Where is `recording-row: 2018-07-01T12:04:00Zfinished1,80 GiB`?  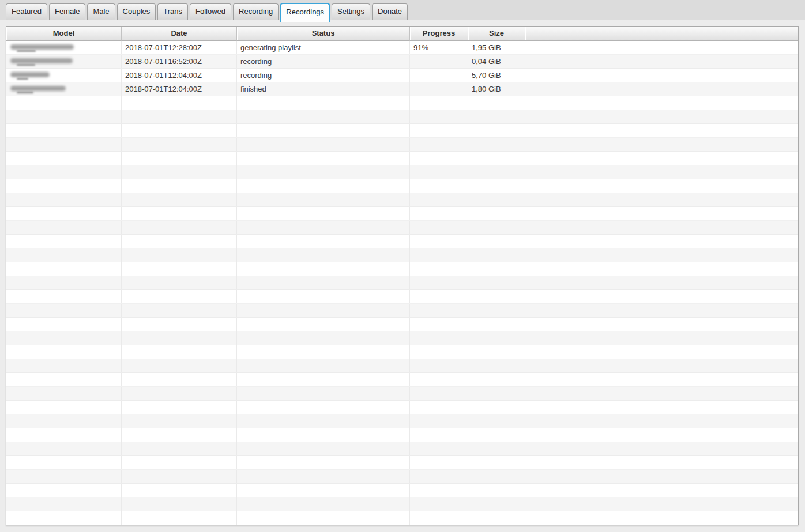 recording-row: 2018-07-01T12:04:00Zfinished1,80 GiB is located at coordinates (402, 89).